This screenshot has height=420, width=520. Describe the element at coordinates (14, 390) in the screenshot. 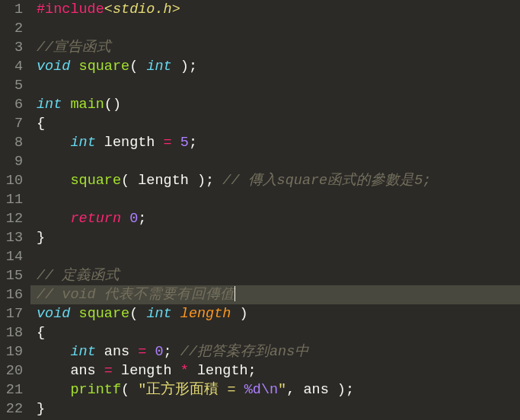

I see `line-number: 21` at that location.